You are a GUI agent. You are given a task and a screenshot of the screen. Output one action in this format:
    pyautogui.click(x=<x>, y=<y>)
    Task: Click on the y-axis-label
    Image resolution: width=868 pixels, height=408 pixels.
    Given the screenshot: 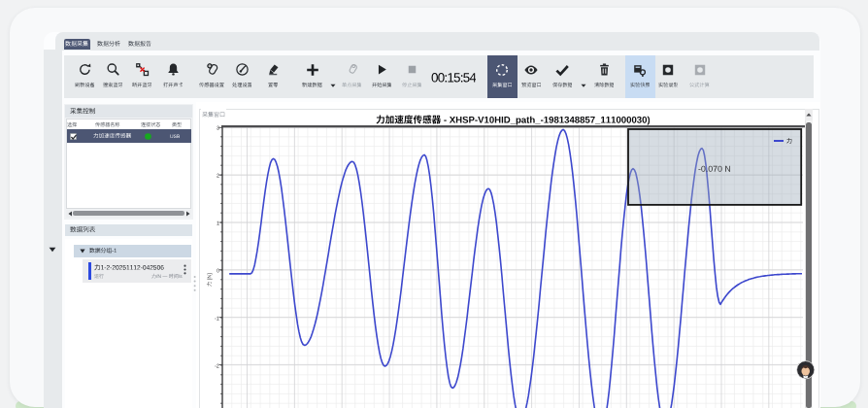 What is the action you would take?
    pyautogui.click(x=210, y=280)
    